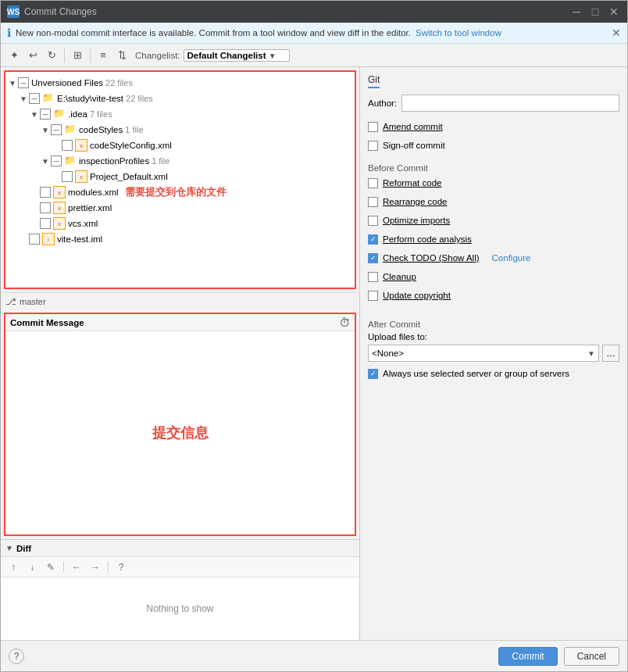  Describe the element at coordinates (611, 353) in the screenshot. I see `upload-more-button: …` at that location.